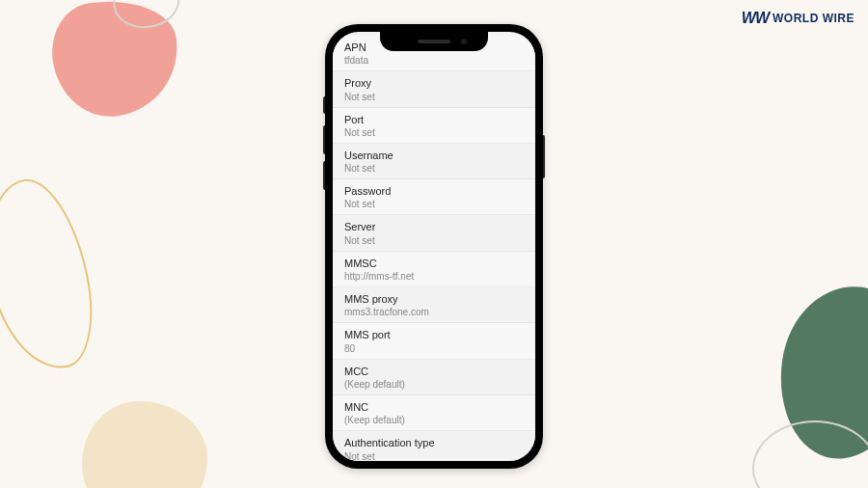 The width and height of the screenshot is (868, 488). Describe the element at coordinates (434, 371) in the screenshot. I see `row-label: MCC` at that location.